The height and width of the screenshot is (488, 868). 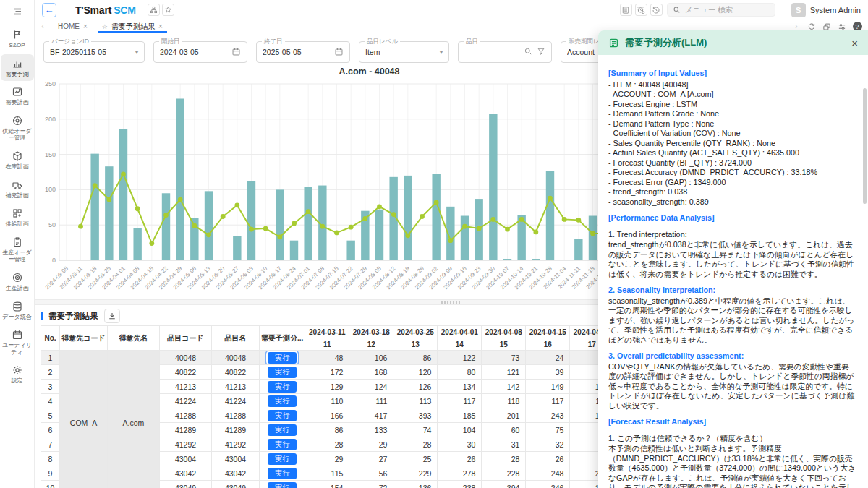 I want to click on forecast-value-cell: 115, so click(x=327, y=474).